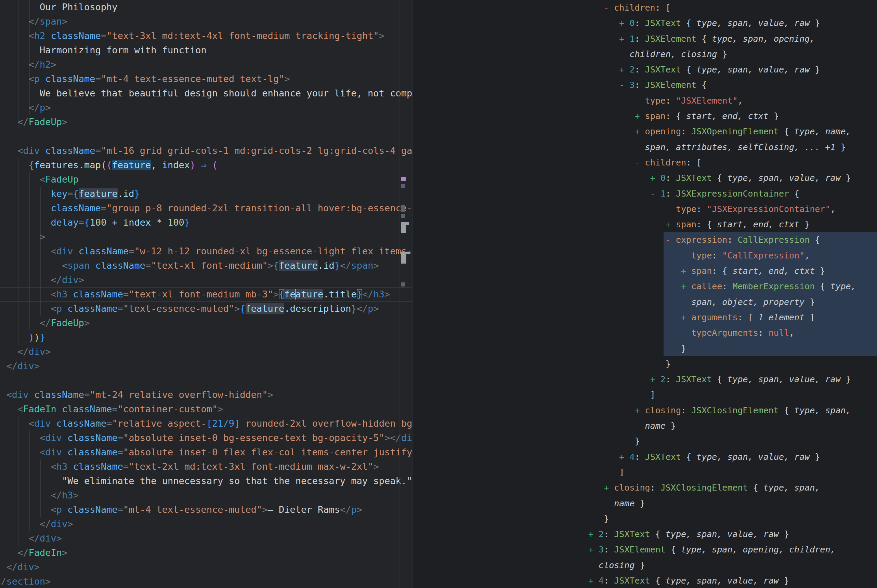  What do you see at coordinates (206, 151) in the screenshot?
I see `code-line: <div className="mt-16 grid grid-cols-1 m…` at bounding box center [206, 151].